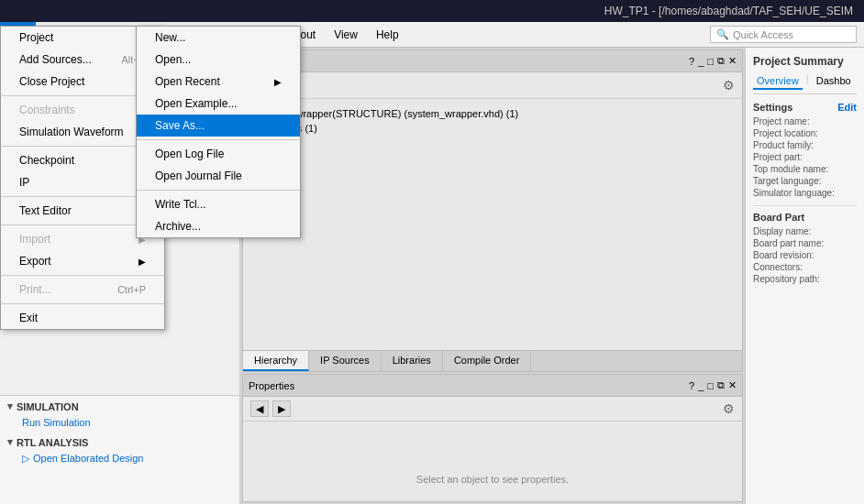 The image size is (864, 504). What do you see at coordinates (732, 385) in the screenshot?
I see `props-close: ✕` at bounding box center [732, 385].